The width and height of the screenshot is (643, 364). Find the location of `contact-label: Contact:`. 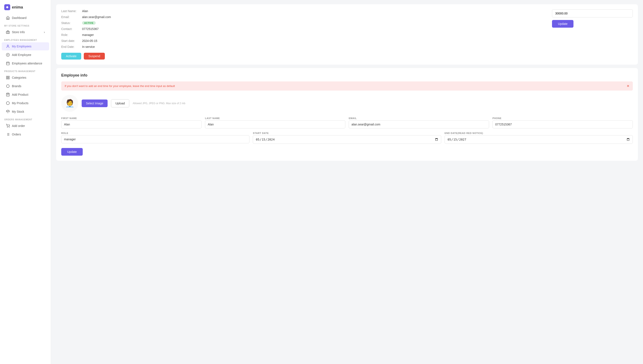

contact-label: Contact: is located at coordinates (71, 29).